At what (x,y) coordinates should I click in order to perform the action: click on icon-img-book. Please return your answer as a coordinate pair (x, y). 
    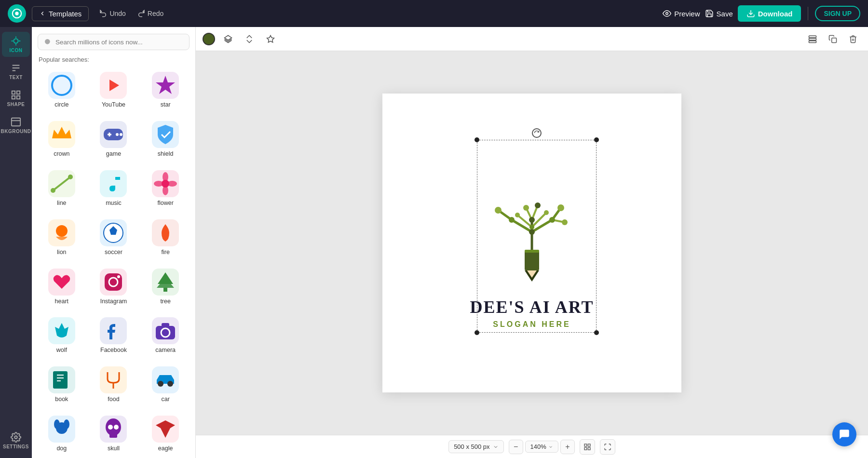
    Looking at the image, I should click on (62, 380).